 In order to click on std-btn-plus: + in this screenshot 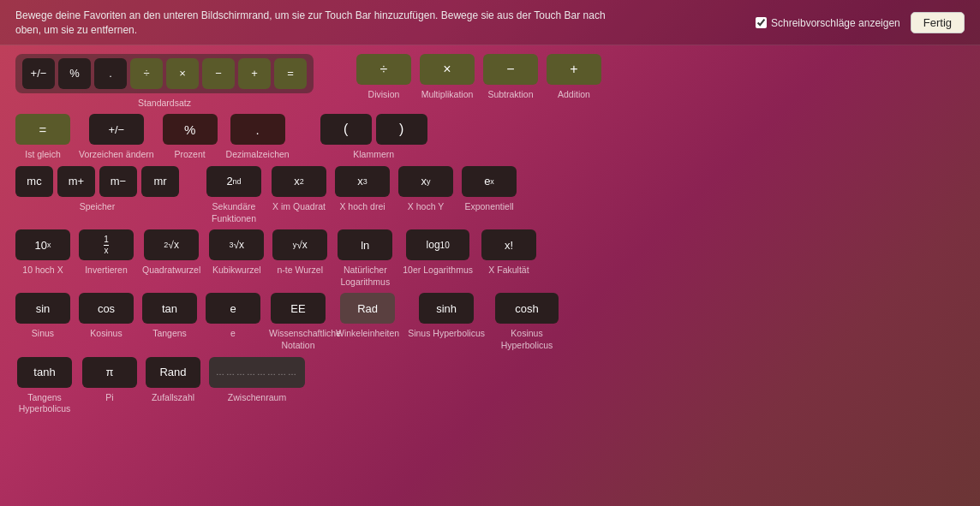, I will do `click(254, 74)`.